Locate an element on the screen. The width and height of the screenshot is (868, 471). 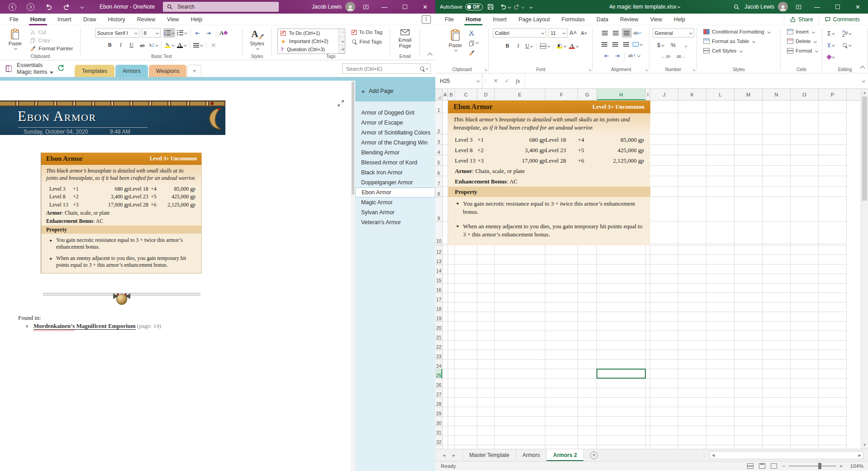
expand-formula-bar-icon is located at coordinates (863, 81).